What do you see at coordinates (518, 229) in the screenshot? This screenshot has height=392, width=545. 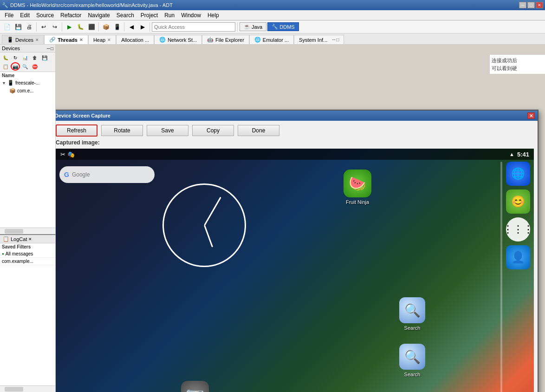 I see `dock-apps-icon: ⋮⋮⋮` at bounding box center [518, 229].